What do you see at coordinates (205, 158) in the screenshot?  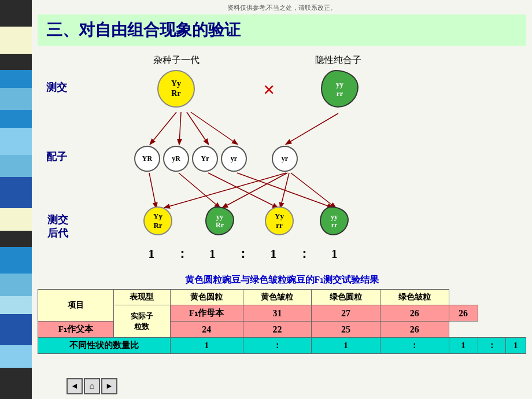 I see `node-gamete-Yr: Yr` at bounding box center [205, 158].